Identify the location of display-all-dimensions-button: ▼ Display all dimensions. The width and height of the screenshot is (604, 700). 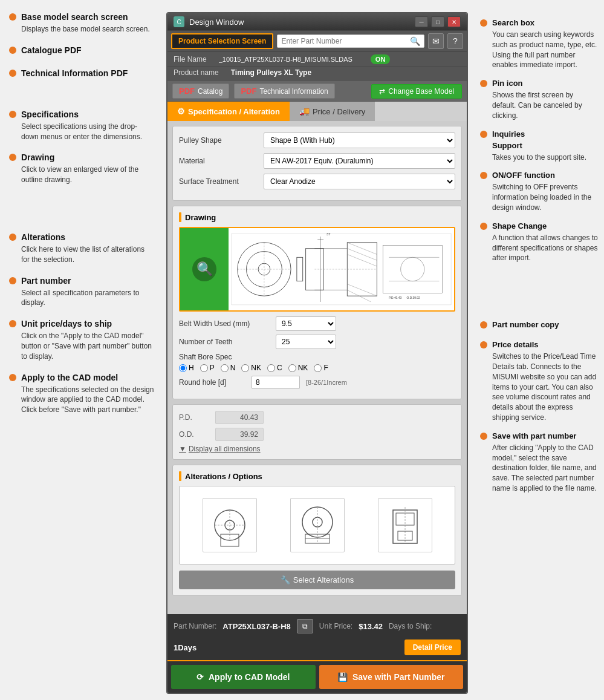
(220, 449).